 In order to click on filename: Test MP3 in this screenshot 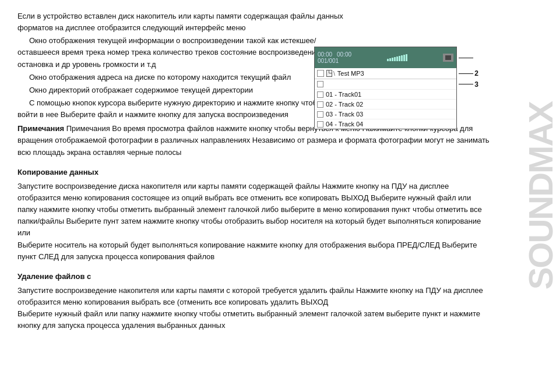, I will do `click(351, 73)`.